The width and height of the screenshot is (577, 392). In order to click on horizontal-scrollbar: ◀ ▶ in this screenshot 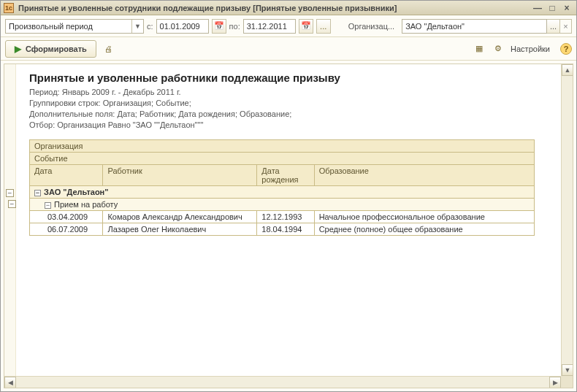, I will do `click(283, 382)`.